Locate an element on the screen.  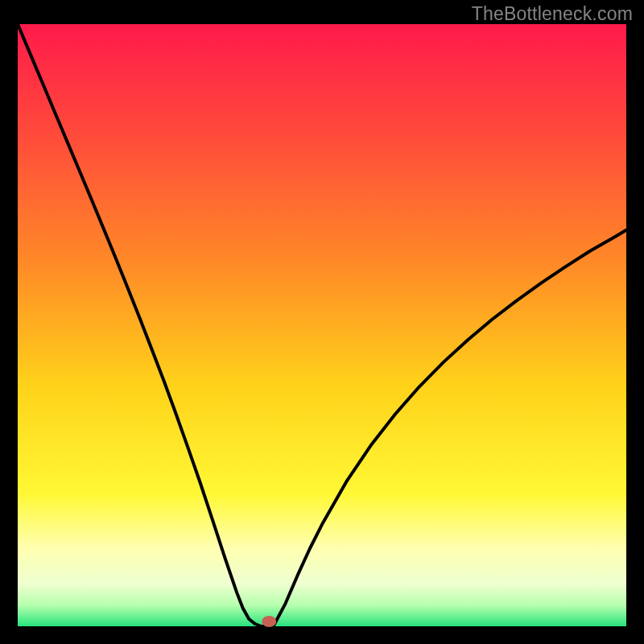
marker-point is located at coordinates (269, 621).